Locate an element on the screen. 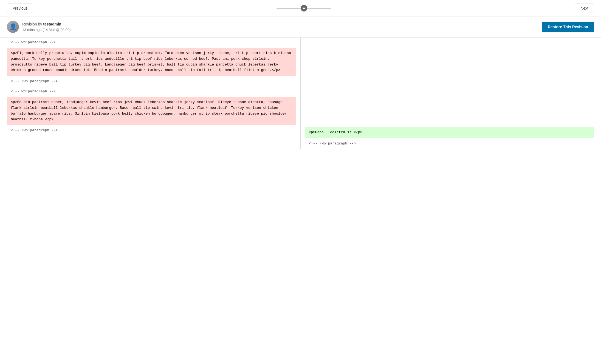 The image size is (601, 364). diff-deleted-block-1: <p>Pig pork belly prosciutto, cupim capi… is located at coordinates (151, 62).